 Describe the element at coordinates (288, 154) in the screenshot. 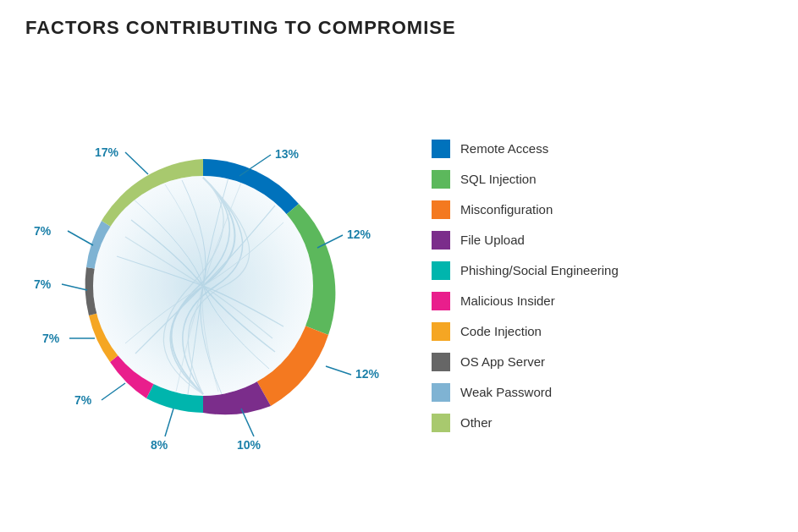

I see `pct-remote-access: 13%` at that location.